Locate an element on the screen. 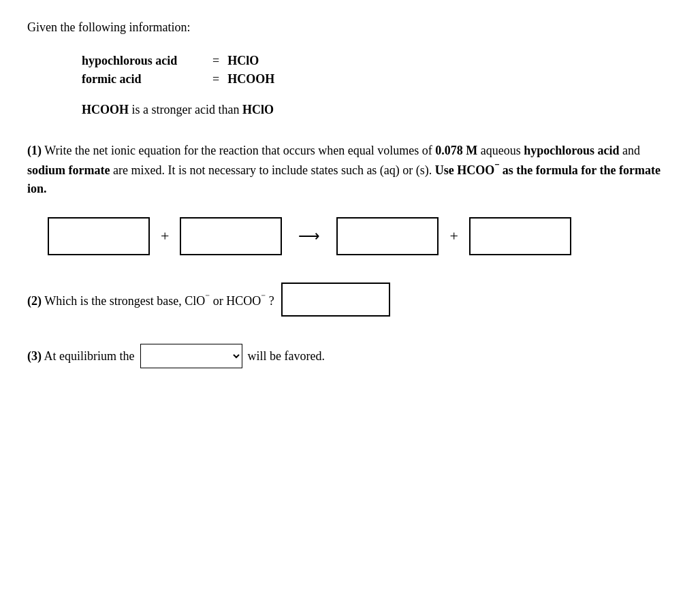 The image size is (700, 612). reactant1-input is located at coordinates (99, 236).